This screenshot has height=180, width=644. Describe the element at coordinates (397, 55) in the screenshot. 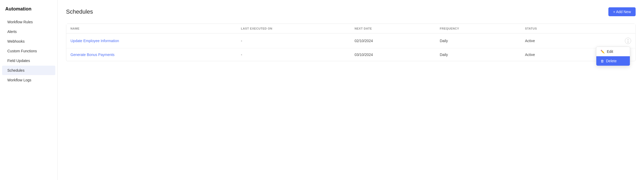

I see `row-2-next-date: 03/10/2024` at that location.